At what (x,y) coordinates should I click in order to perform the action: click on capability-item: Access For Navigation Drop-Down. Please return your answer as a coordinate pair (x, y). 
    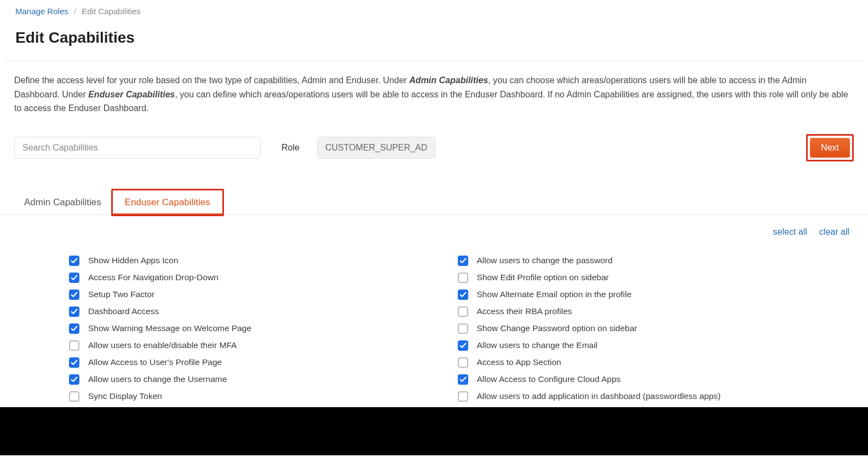
    Looking at the image, I should click on (258, 278).